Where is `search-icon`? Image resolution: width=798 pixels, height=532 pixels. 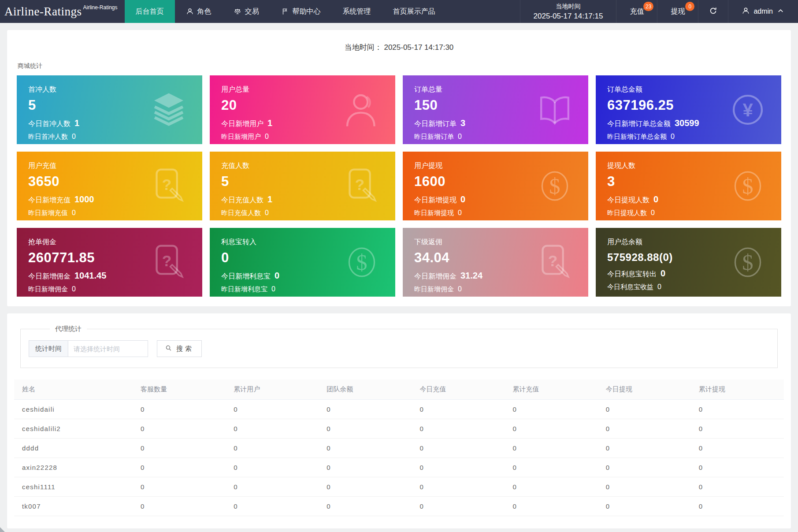
search-icon is located at coordinates (168, 349).